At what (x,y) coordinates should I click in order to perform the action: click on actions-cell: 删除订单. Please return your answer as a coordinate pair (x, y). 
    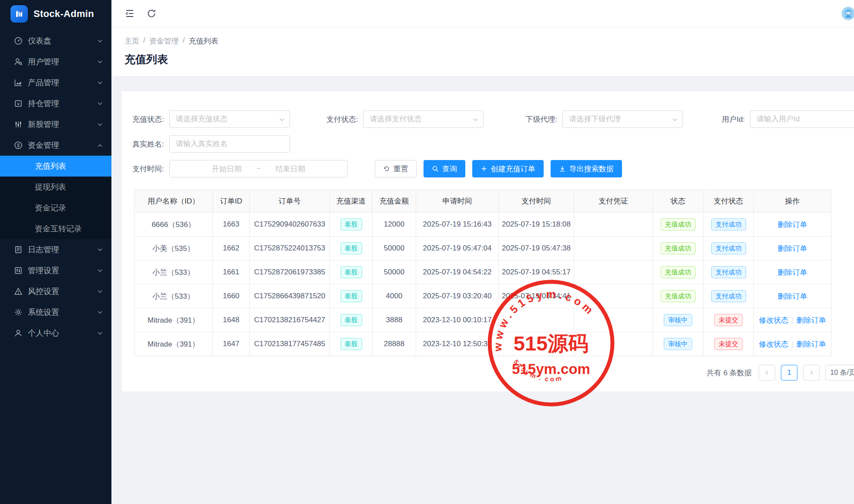
    Looking at the image, I should click on (793, 297).